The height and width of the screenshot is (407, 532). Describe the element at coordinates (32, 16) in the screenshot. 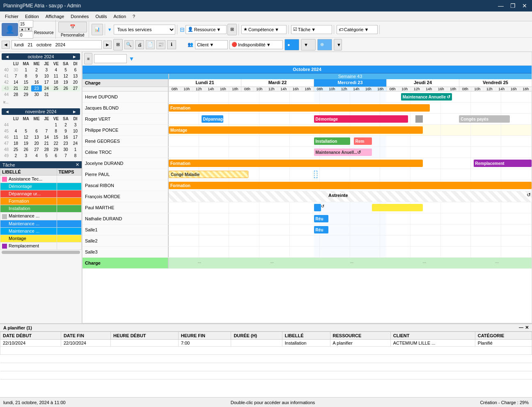

I see `menu-edition: Edition` at that location.